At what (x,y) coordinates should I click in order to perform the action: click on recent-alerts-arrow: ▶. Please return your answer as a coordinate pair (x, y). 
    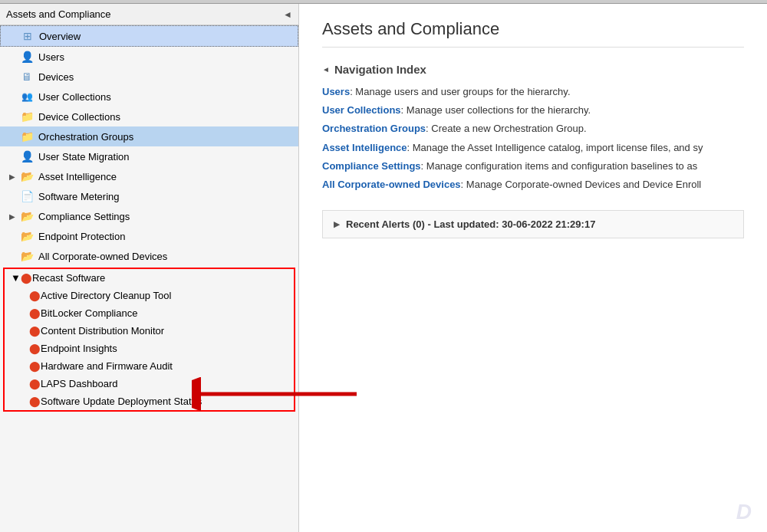
    Looking at the image, I should click on (337, 224).